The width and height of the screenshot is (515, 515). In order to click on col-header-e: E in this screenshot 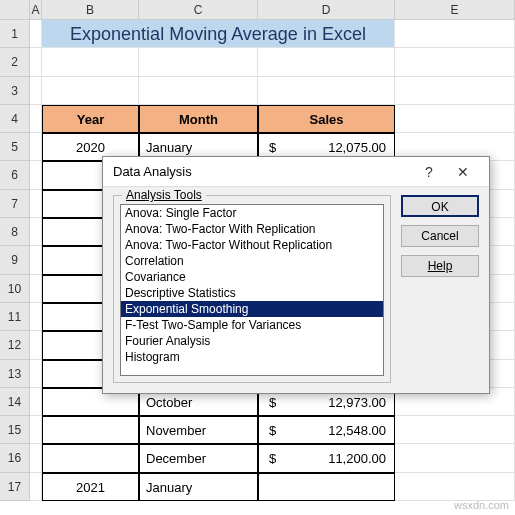, I will do `click(455, 10)`.